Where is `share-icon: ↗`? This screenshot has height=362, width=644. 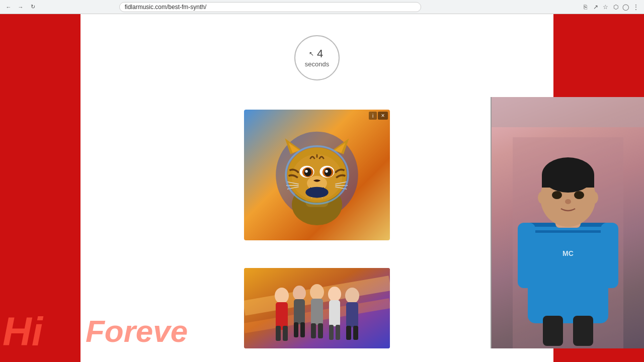
share-icon: ↗ is located at coordinates (596, 7).